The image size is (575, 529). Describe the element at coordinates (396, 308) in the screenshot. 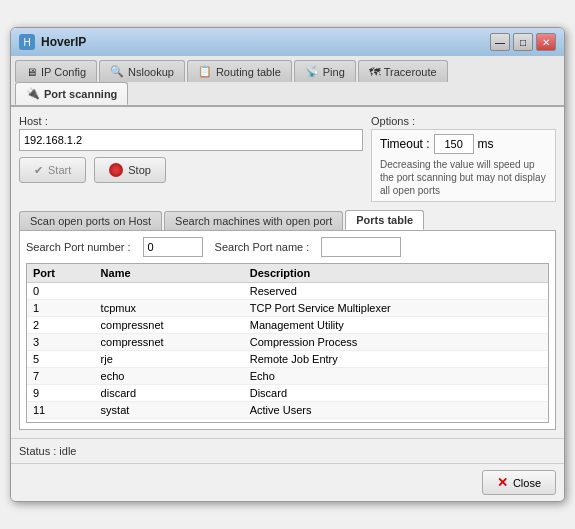

I see `cell-description: TCP Port Service Multiplexer` at that location.